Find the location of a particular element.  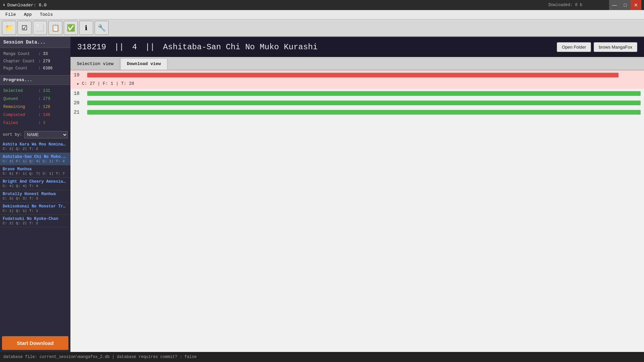

list-item: Fudatsuki No Kyoko-Chan C: 2| Q: 2| T: 2 is located at coordinates (35, 221).